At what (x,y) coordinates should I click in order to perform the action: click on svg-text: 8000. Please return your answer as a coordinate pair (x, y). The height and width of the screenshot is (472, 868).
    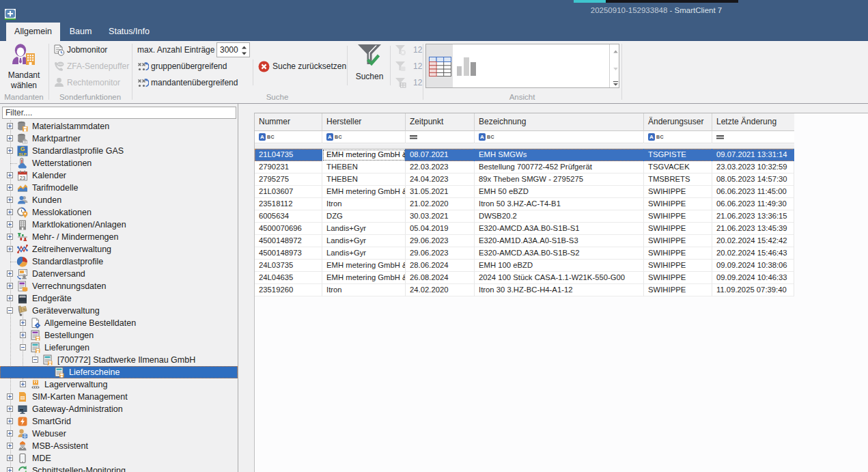
    Looking at the image, I should click on (23, 297).